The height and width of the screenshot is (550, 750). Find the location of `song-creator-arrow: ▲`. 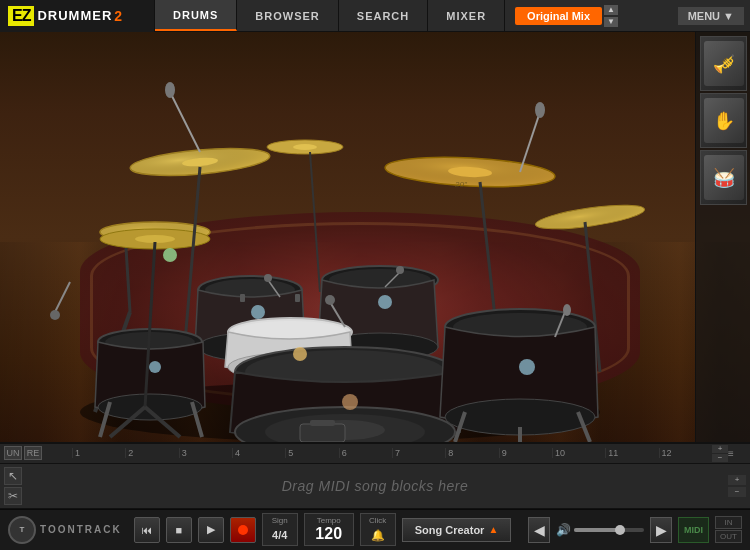

song-creator-arrow: ▲ is located at coordinates (493, 530).